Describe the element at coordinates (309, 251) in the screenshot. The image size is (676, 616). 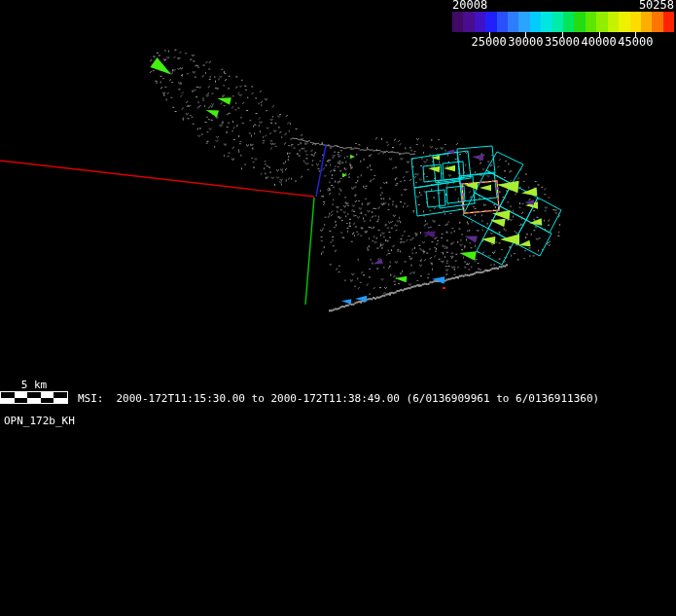
I see `body-z-axis-line` at that location.